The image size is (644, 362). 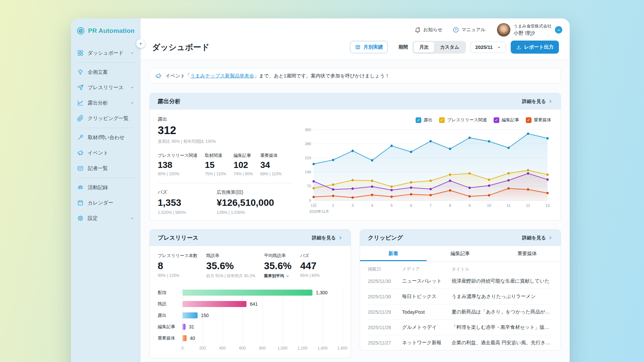 I want to click on clipping-card-title: クリッピング, so click(x=385, y=238).